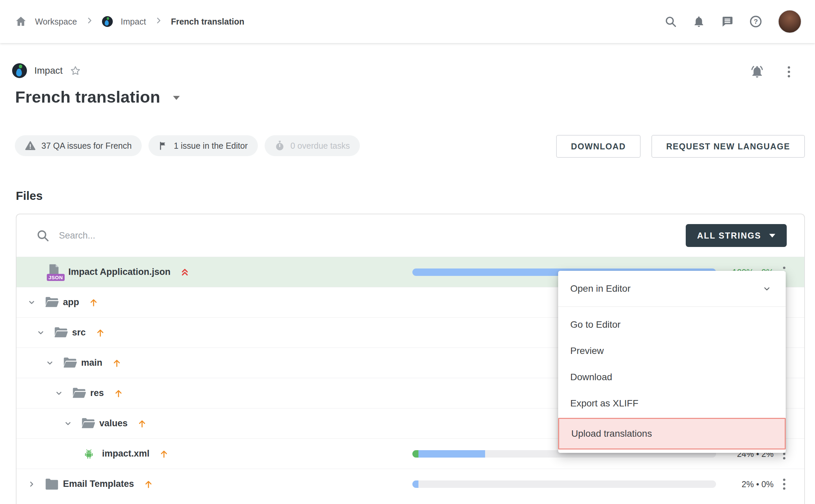 Image resolution: width=815 pixels, height=504 pixels. I want to click on priority-high-icon, so click(185, 272).